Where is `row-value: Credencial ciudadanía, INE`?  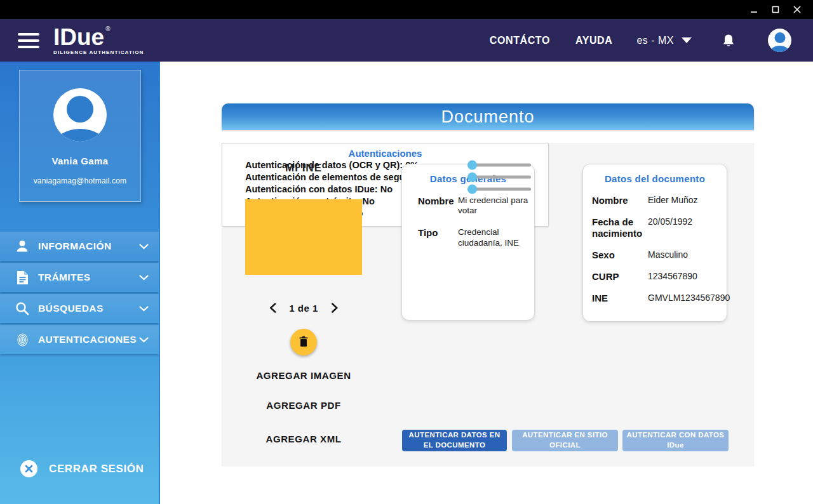
row-value: Credencial ciudadanía, INE is located at coordinates (494, 237).